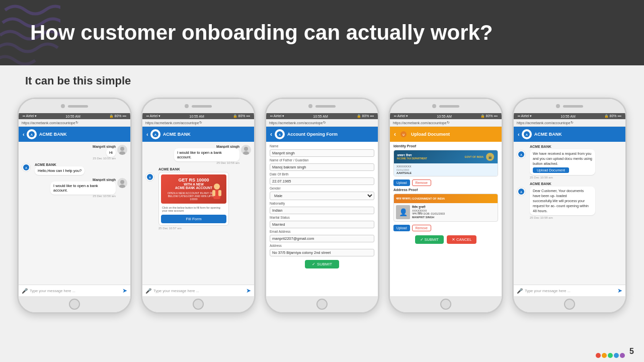  What do you see at coordinates (322, 224) in the screenshot?
I see `field-marital` at bounding box center [322, 224].